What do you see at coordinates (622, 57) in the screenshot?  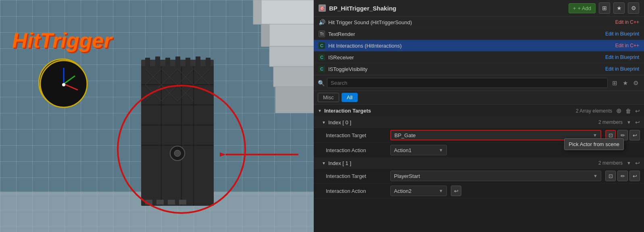 I see `edit-blueprint-isreceiver: Edit in Blueprint` at bounding box center [622, 57].